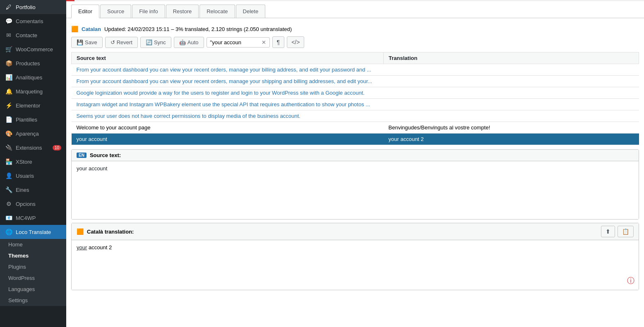 The width and height of the screenshot is (644, 327). Describe the element at coordinates (57, 148) in the screenshot. I see `extensions-badge: 10` at that location.